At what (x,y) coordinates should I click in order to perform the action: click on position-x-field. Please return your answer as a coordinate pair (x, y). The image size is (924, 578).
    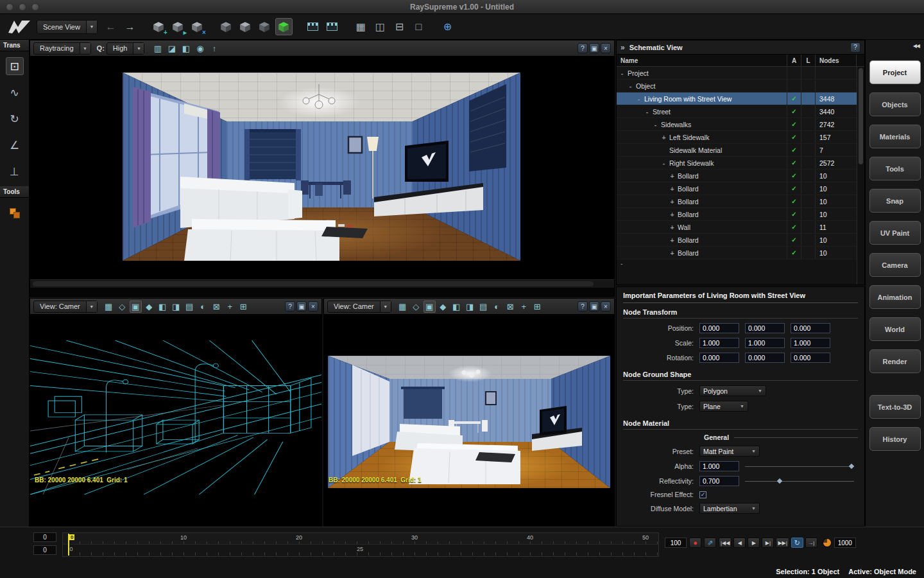
    Looking at the image, I should click on (719, 328).